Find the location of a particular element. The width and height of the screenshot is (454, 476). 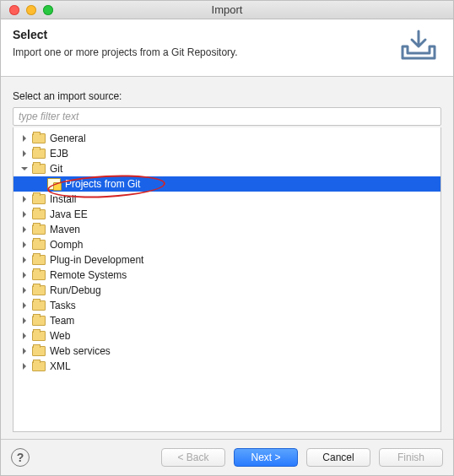

filter-placeholder: type filter text is located at coordinates (49, 116).